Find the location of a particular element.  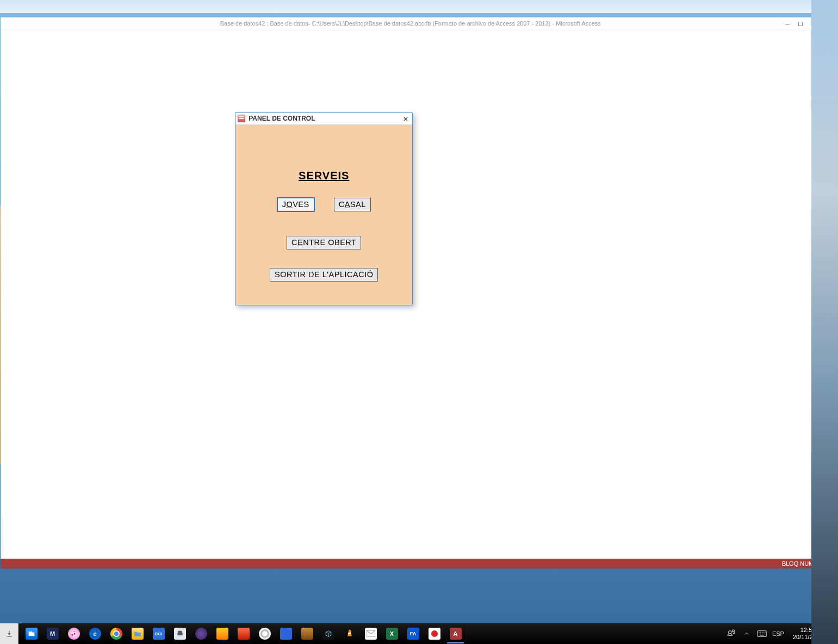

dialog-titlebar: PANEL DE CONTROL is located at coordinates (324, 119).